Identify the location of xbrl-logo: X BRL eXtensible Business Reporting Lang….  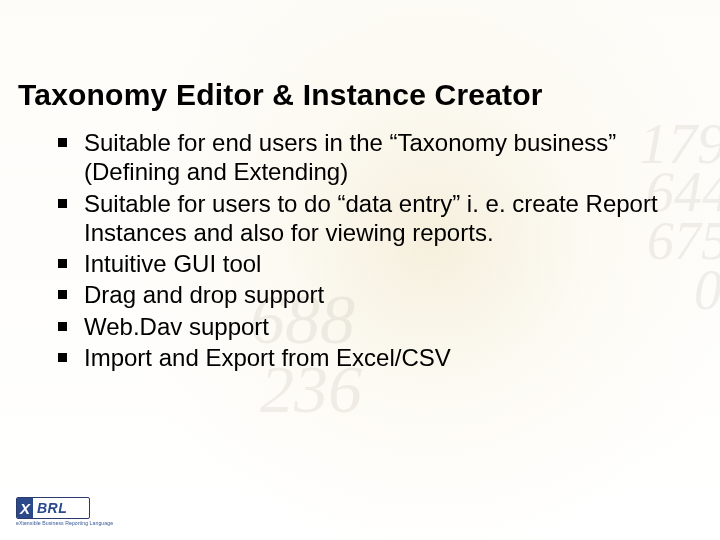
(53, 512).